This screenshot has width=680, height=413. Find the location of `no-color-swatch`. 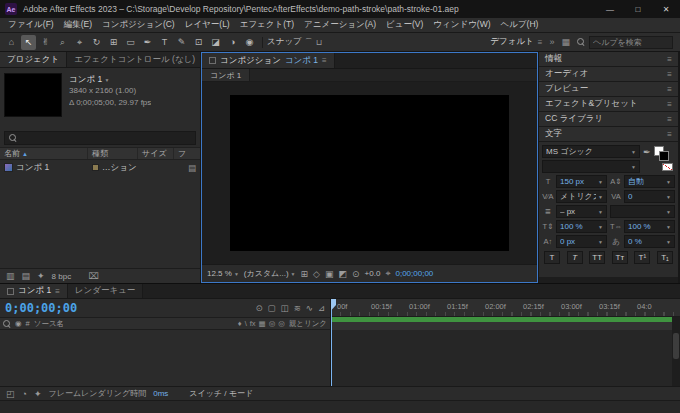

no-color-swatch is located at coordinates (668, 167).